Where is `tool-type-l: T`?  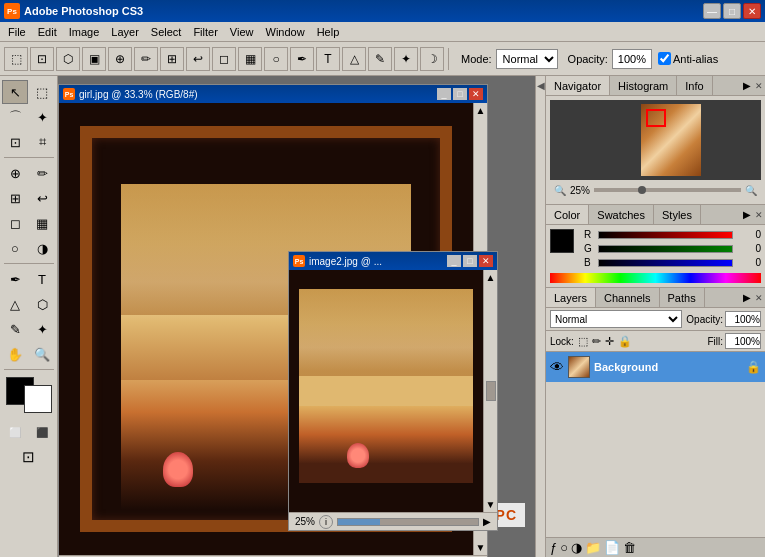 tool-type-l: T is located at coordinates (42, 279).